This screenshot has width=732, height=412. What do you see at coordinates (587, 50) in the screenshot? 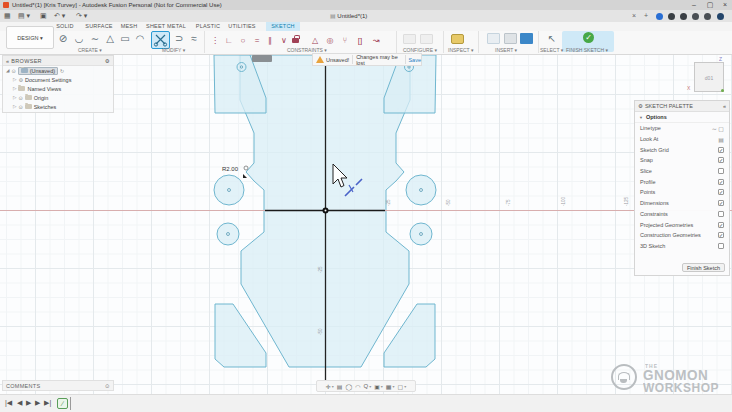
I see `finish-sketch-group-label: FINISH SKETCH ▾` at bounding box center [587, 50].